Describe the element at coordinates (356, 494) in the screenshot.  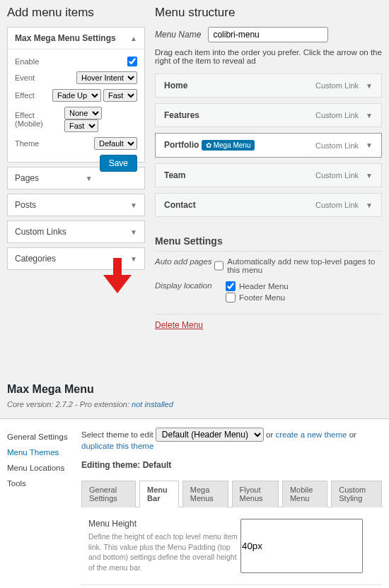
I see `tab-custom-styling: Custom Styling` at that location.